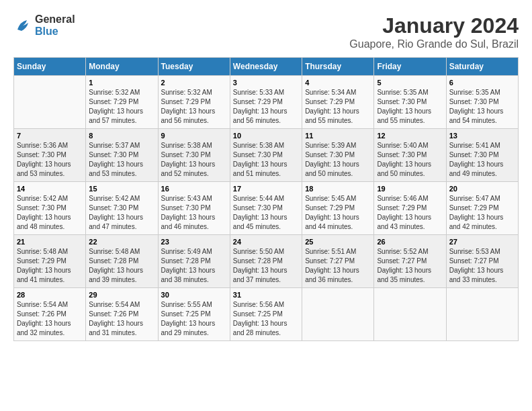  What do you see at coordinates (266, 102) in the screenshot?
I see `week-row-1: 1Sunrise: 5:32 AMSunset: 7:29 PMDaylight…` at bounding box center [266, 102].